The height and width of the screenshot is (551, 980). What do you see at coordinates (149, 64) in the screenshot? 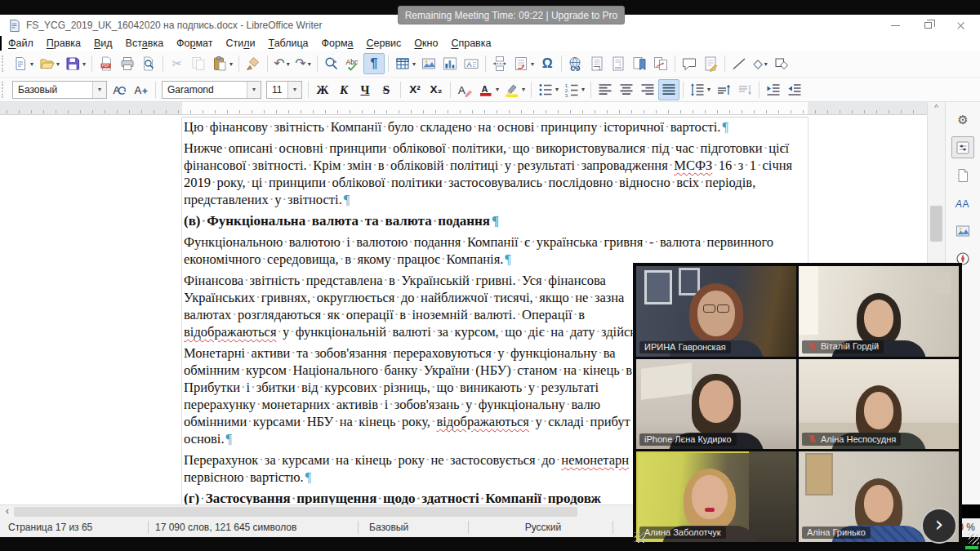
I see `print-preview-button` at bounding box center [149, 64].